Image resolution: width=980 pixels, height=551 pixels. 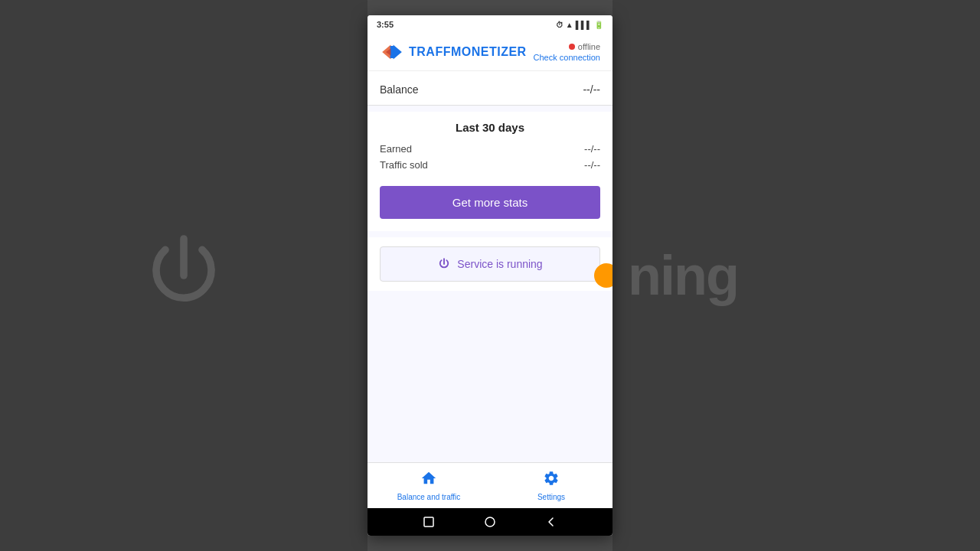 I want to click on status-time: 3:55, so click(x=385, y=24).